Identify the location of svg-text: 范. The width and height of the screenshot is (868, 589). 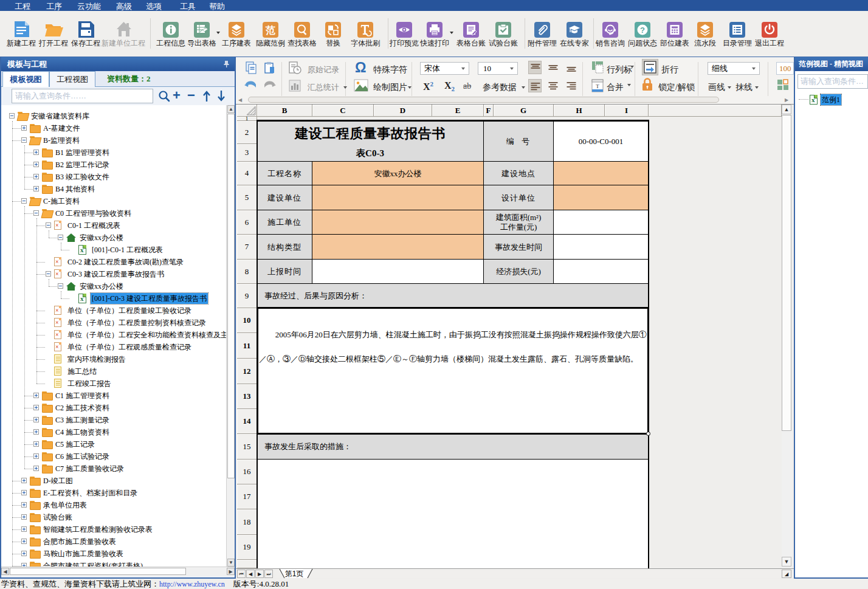
(270, 30).